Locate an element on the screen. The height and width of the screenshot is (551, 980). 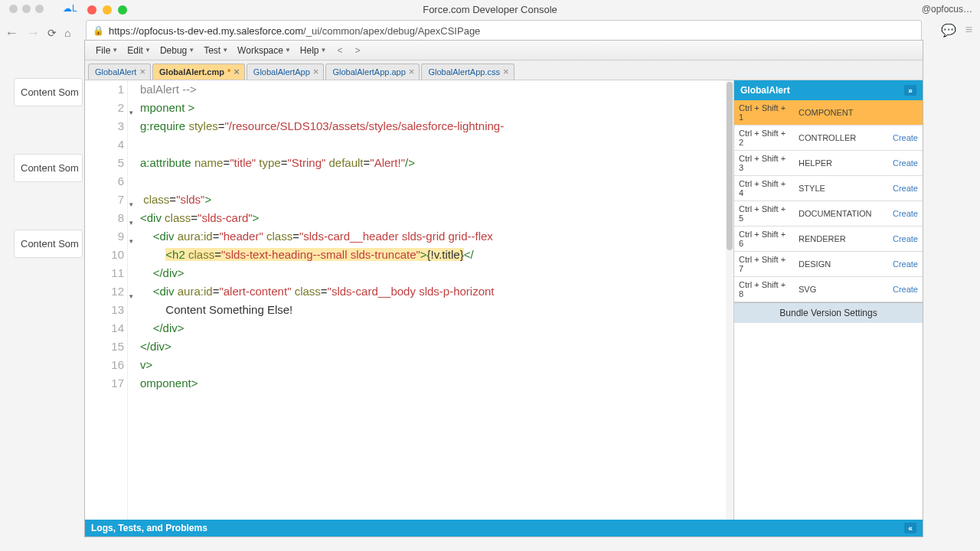
background-cards: Content Som Content Som Content Som is located at coordinates (48, 191).